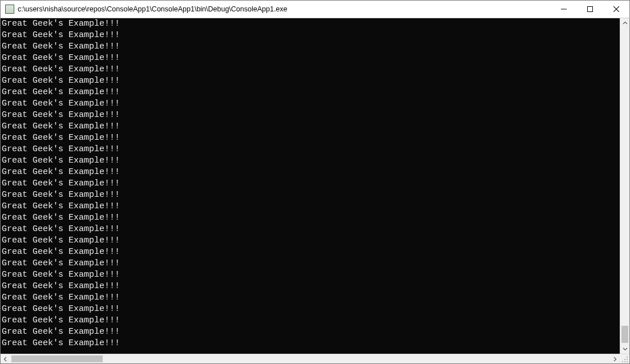 The width and height of the screenshot is (630, 364). What do you see at coordinates (615, 359) in the screenshot?
I see `scroll-right-button` at bounding box center [615, 359].